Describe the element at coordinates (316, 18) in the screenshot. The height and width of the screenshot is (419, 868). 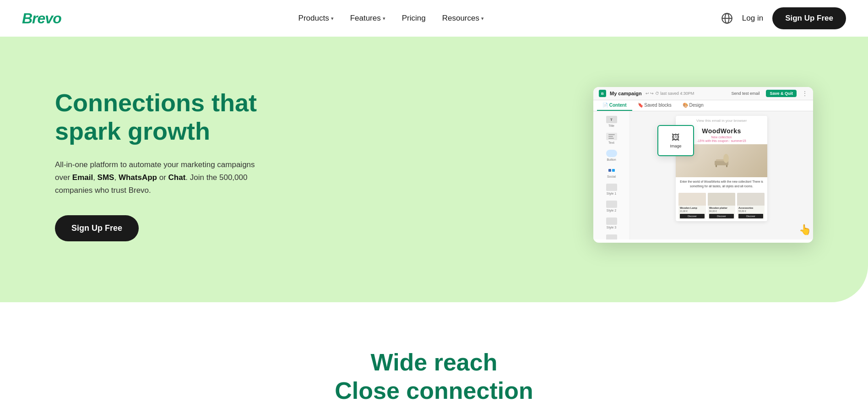
I see `nav-item-products: Products ▾` at that location.